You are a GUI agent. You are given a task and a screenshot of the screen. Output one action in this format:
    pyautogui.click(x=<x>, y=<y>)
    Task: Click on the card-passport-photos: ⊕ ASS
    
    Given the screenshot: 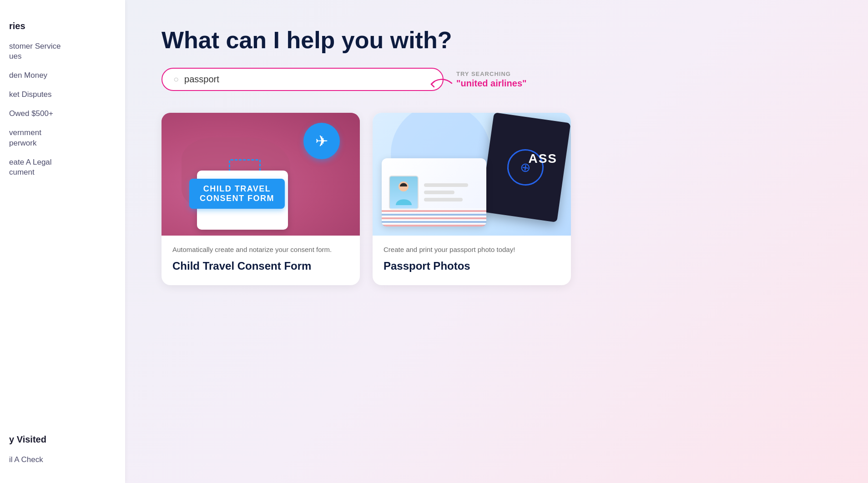 What is the action you would take?
    pyautogui.click(x=472, y=199)
    